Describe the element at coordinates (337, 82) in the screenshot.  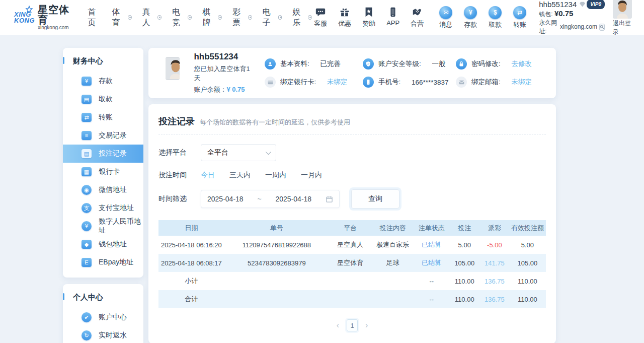
I see `bind-bank-card-link: 未绑定` at that location.